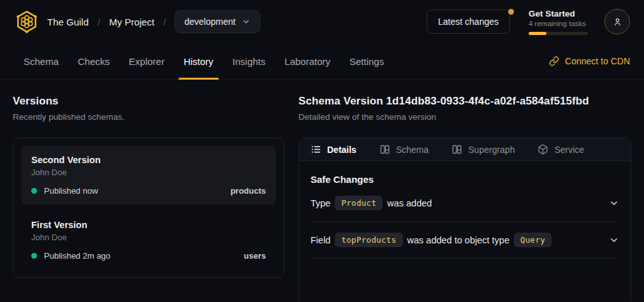 Image resolution: width=644 pixels, height=302 pixels. Describe the element at coordinates (483, 149) in the screenshot. I see `tab-supergraph: Supergraph` at that location.